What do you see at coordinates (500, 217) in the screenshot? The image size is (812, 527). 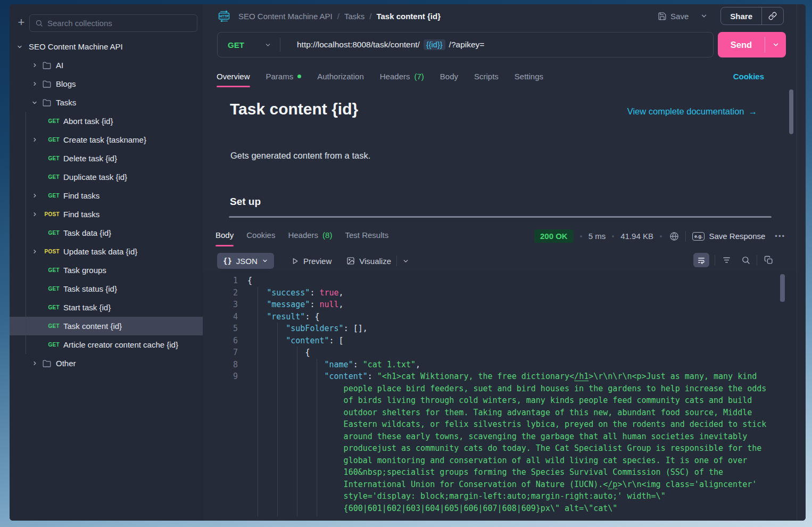 I see `pane-resize-handle` at bounding box center [500, 217].